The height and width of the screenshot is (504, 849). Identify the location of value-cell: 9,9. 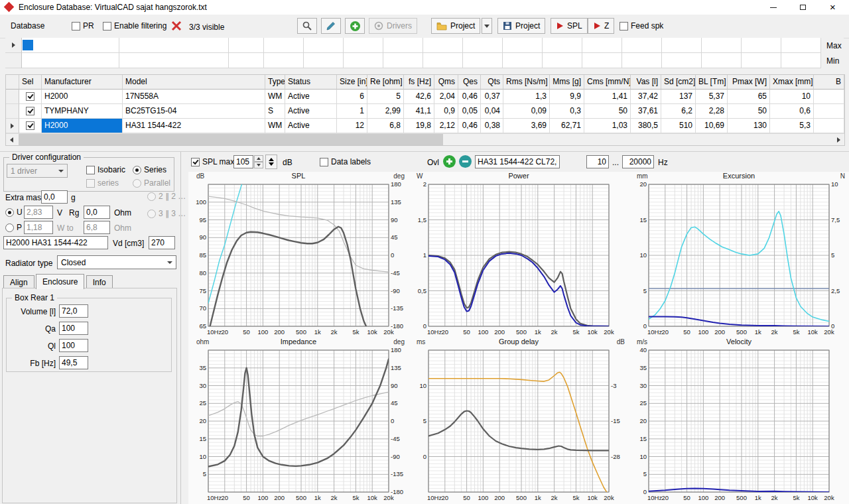
(567, 97).